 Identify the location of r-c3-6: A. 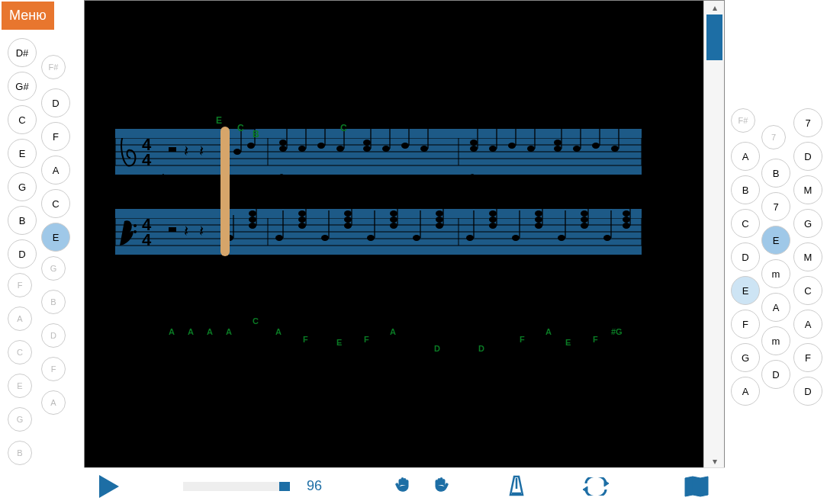
(808, 324).